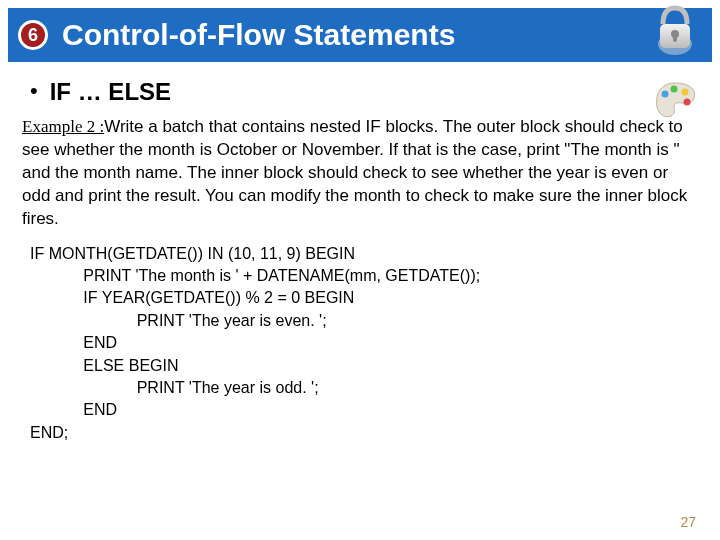  Describe the element at coordinates (360, 92) in the screenshot. I see `subheading-row: • IF … ELSE` at that location.